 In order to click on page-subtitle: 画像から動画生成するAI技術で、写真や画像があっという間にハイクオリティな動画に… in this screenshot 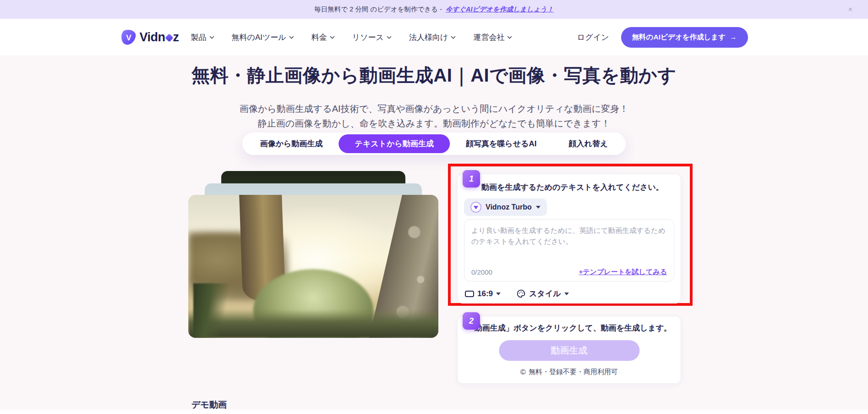, I will do `click(434, 116)`.